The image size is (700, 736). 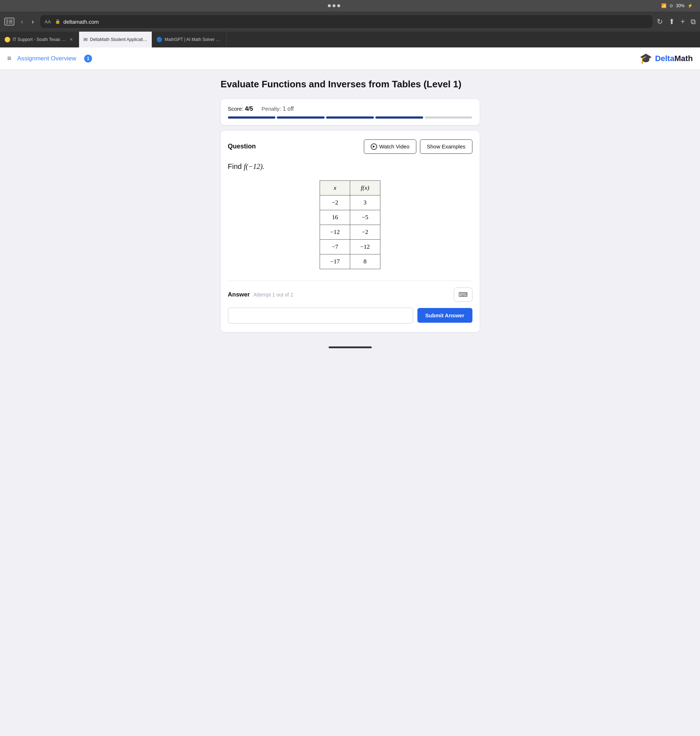 What do you see at coordinates (335, 261) in the screenshot?
I see `table-cell-x-4: −17` at bounding box center [335, 261].